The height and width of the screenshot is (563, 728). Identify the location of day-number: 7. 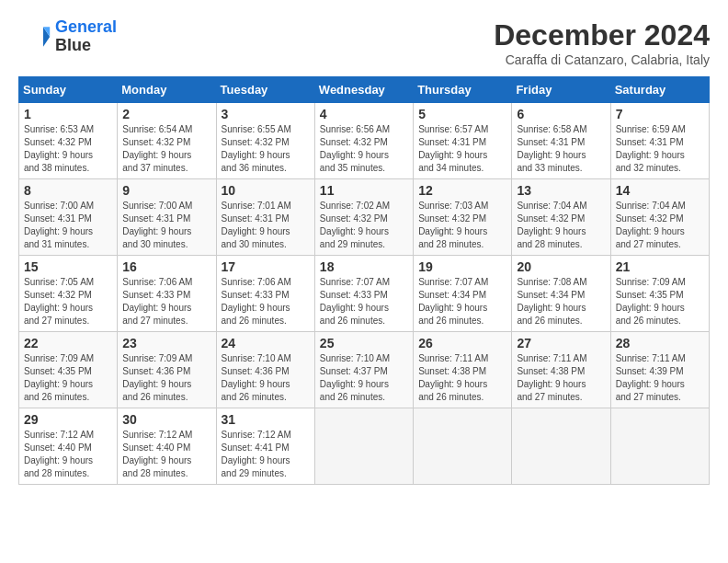
(660, 114).